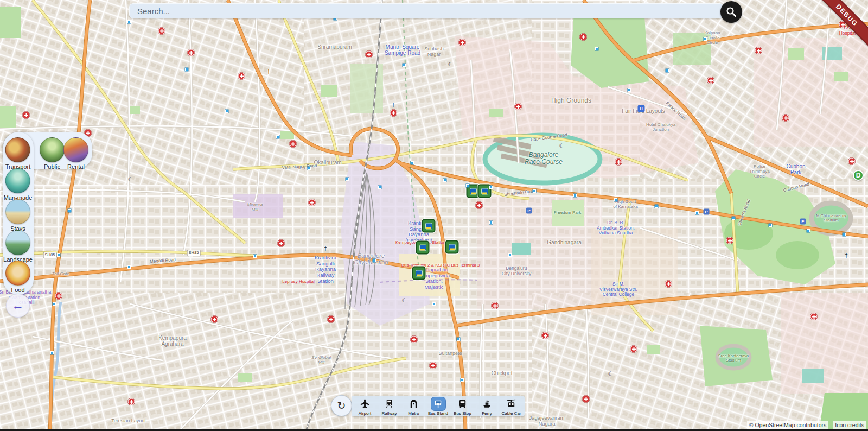 Image resolution: width=868 pixels, height=431 pixels. What do you see at coordinates (850, 425) in the screenshot?
I see `icon-credits-link: Icon credits` at bounding box center [850, 425].